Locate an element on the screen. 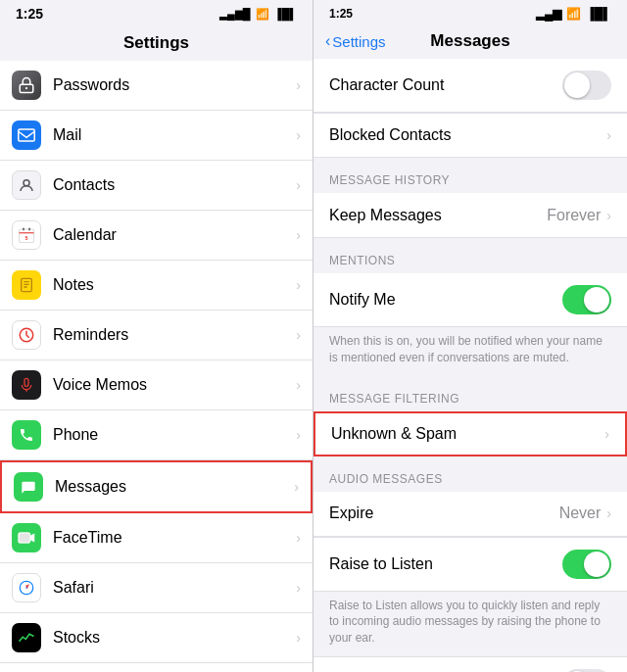 The image size is (627, 672). right-time: 1:25 is located at coordinates (341, 14).